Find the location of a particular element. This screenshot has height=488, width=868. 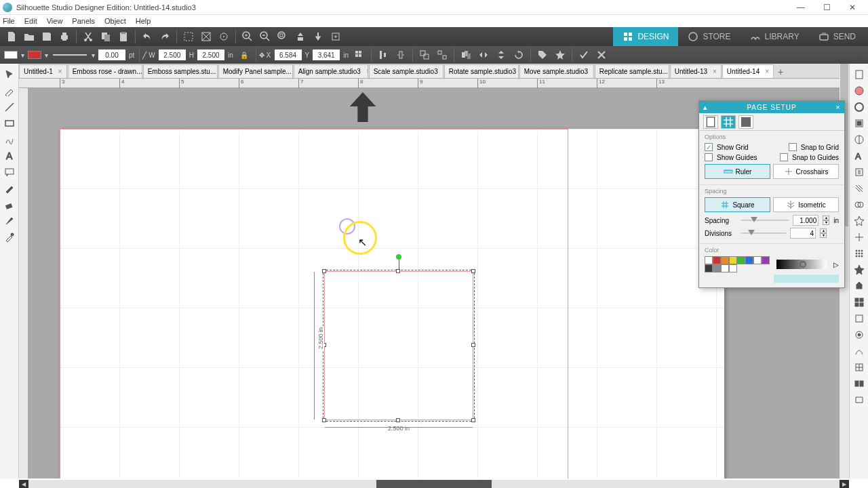

divisions-spinner: ▴▾ is located at coordinates (823, 233).